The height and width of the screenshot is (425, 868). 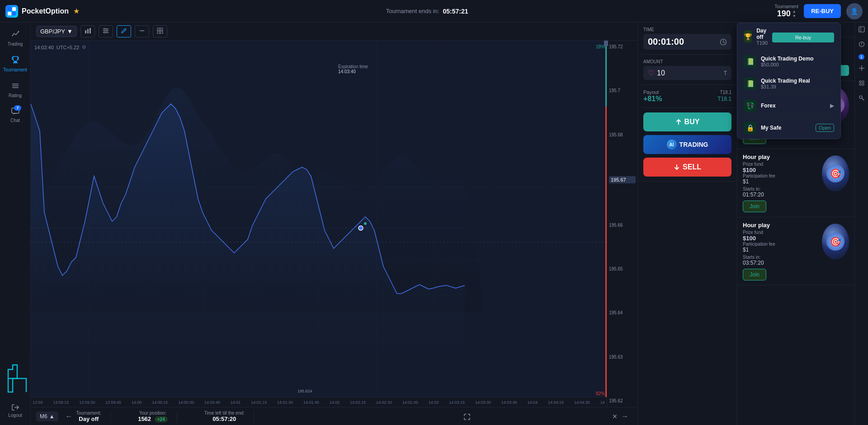 I want to click on dropdown-forex: 💱 Forex ▶, so click(x=789, y=106).